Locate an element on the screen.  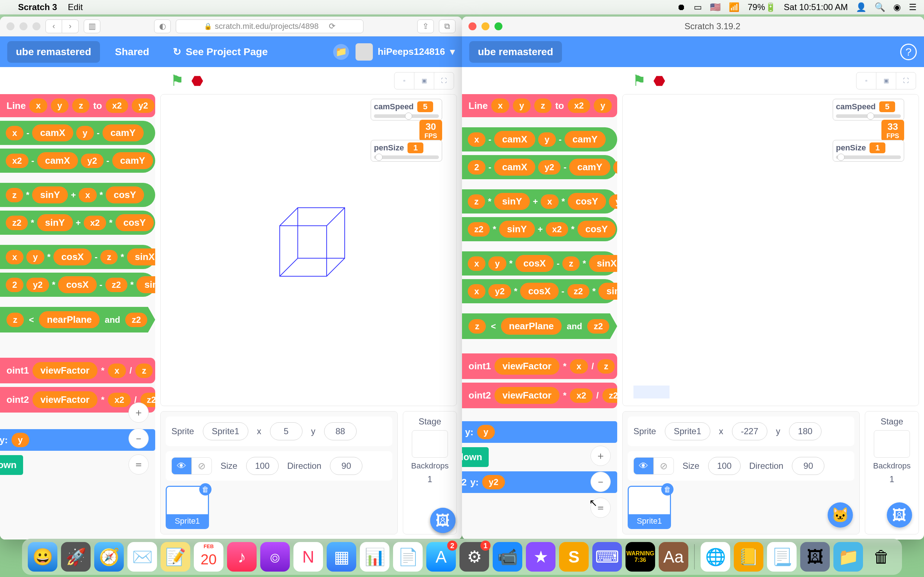
news-icon: N is located at coordinates (309, 557).